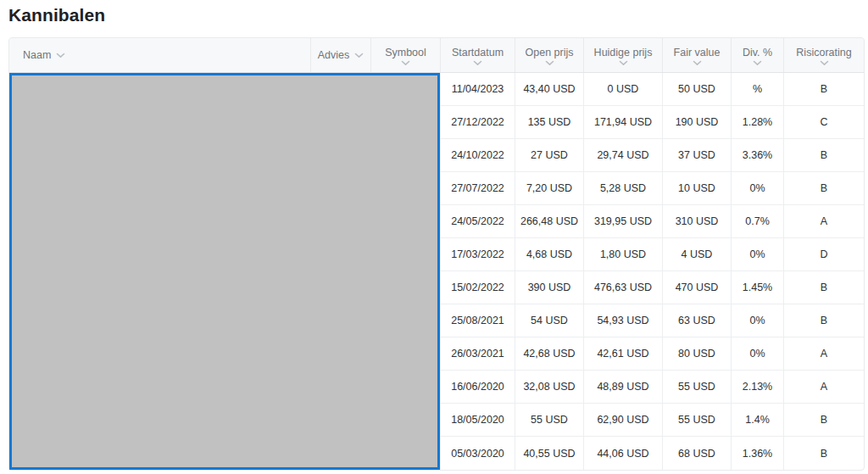 This screenshot has height=474, width=868. I want to click on cell-fair_value: 50 USD, so click(697, 89).